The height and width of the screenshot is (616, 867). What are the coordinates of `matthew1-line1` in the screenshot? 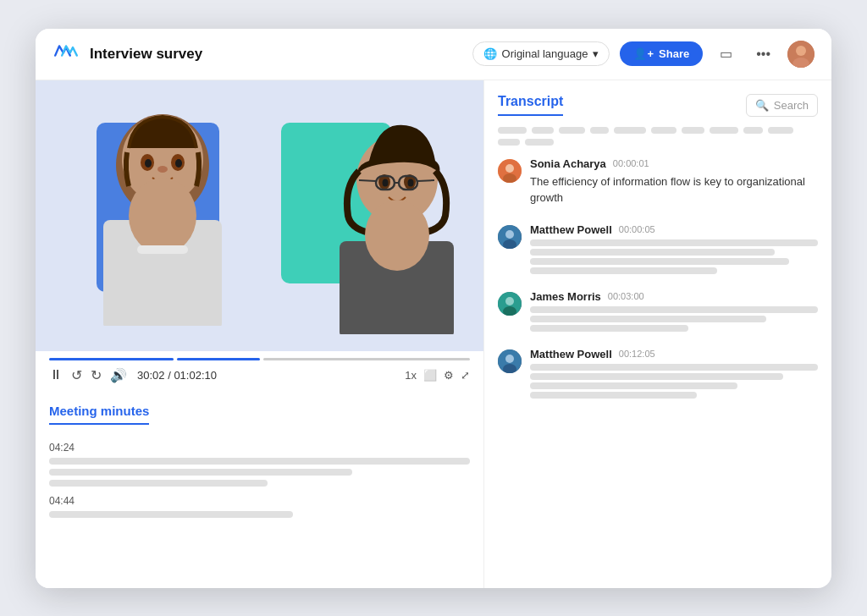 It's located at (674, 243).